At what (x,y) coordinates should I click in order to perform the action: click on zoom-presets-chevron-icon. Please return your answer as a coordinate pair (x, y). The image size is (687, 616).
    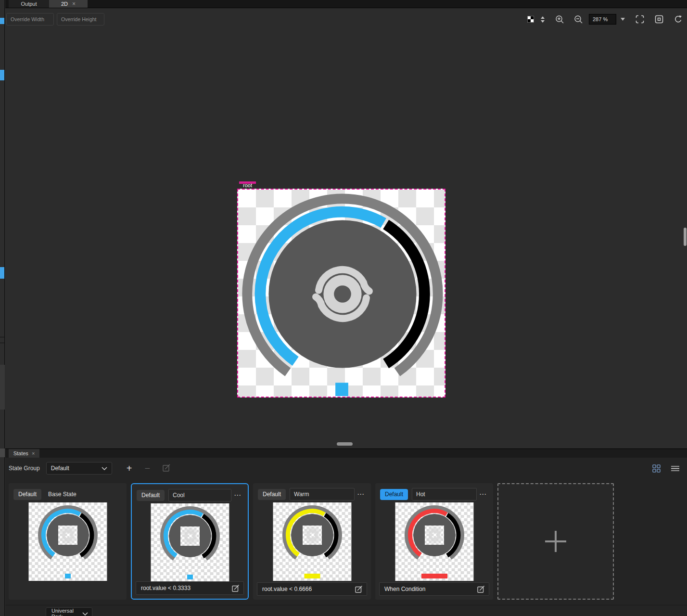
    Looking at the image, I should click on (623, 19).